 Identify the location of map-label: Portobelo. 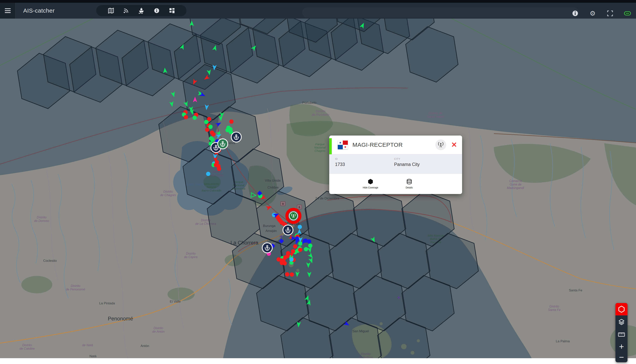
(310, 102).